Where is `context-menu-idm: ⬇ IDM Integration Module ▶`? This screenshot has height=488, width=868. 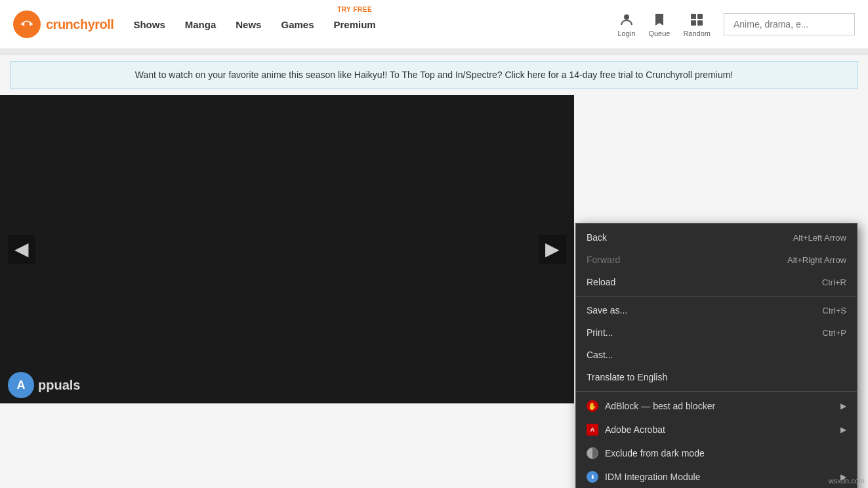 context-menu-idm: ⬇ IDM Integration Module ▶ is located at coordinates (716, 476).